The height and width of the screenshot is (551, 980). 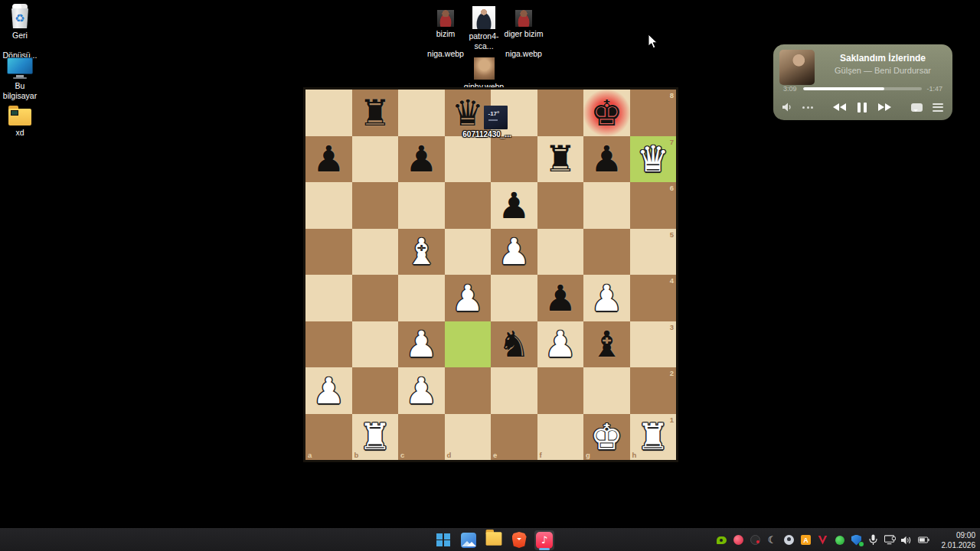 What do you see at coordinates (375, 298) in the screenshot?
I see `square-b4` at bounding box center [375, 298].